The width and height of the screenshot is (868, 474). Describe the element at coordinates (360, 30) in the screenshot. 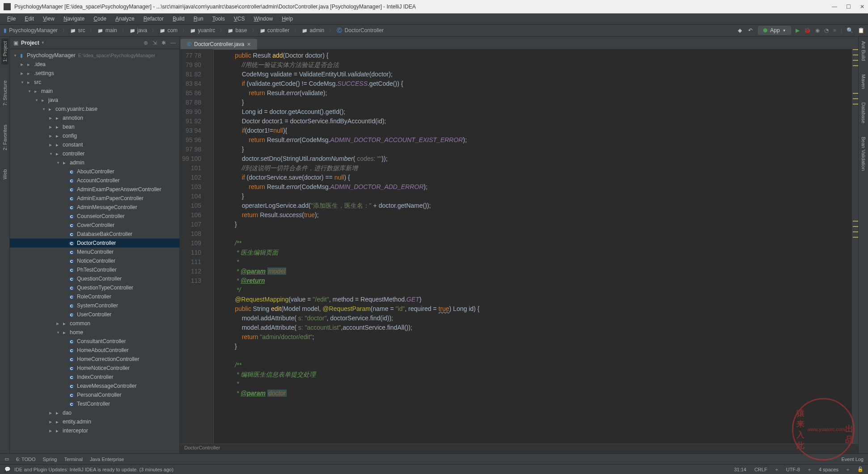

I see `breadcrumb-item: Ⓒ DoctorController` at that location.